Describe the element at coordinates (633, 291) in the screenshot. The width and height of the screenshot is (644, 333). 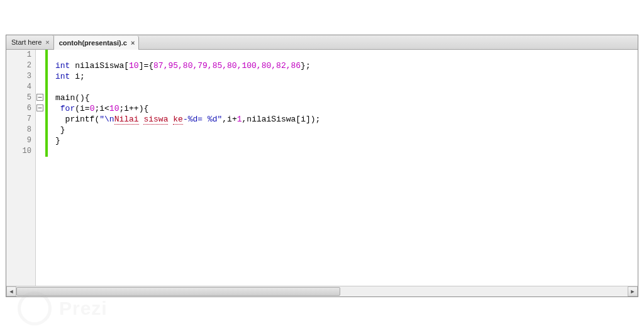
I see `chevron-right-icon: ►` at that location.